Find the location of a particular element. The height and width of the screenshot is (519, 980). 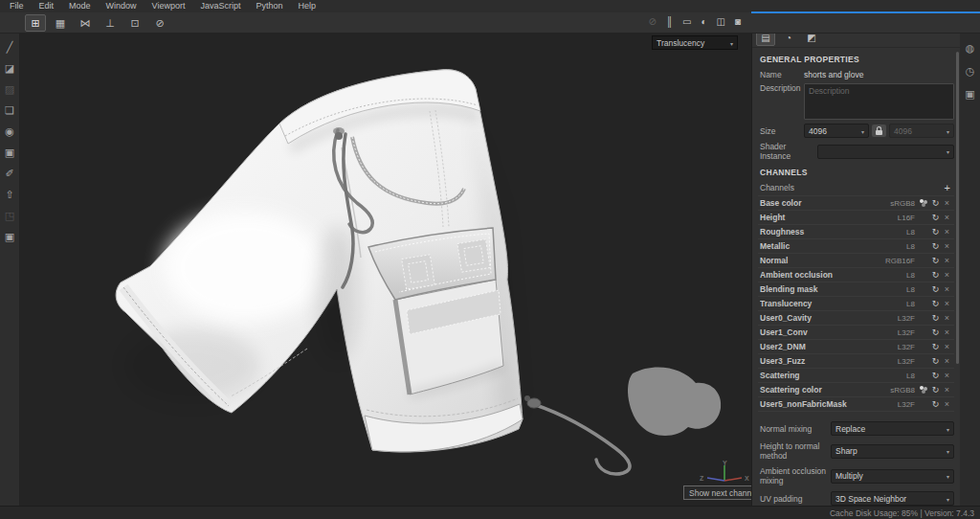

grid-warp-icon: ▦ is located at coordinates (60, 23).